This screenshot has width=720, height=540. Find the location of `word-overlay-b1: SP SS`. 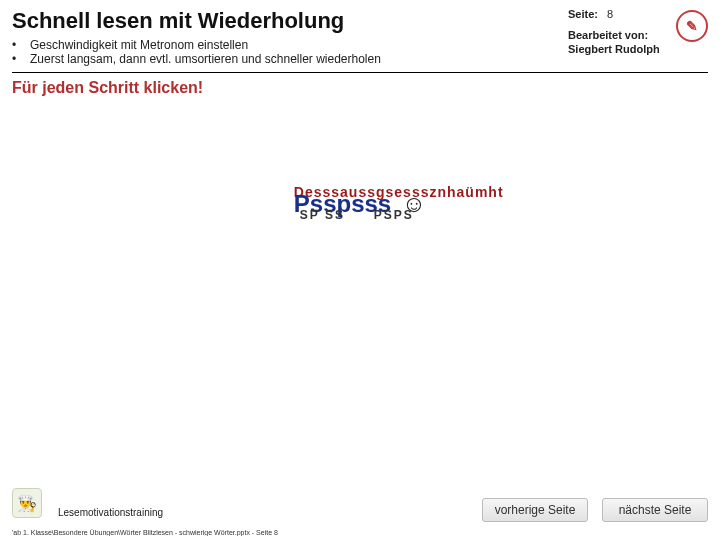

word-overlay-b1: SP SS is located at coordinates (322, 215).